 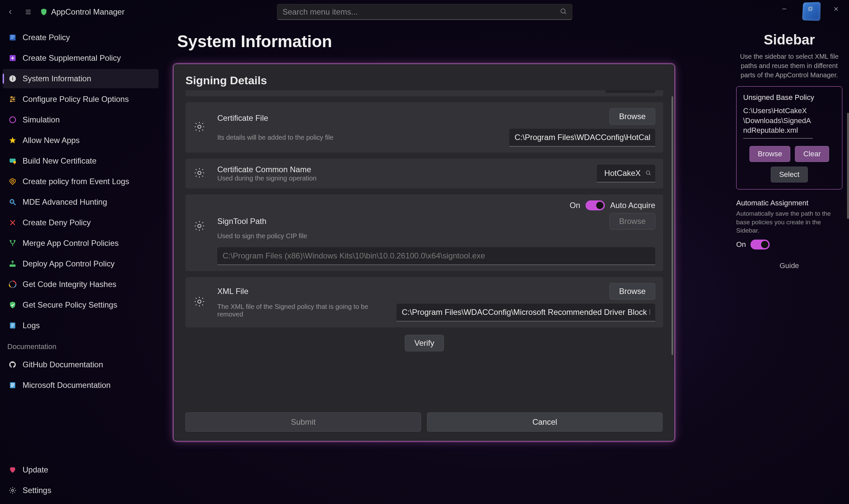 What do you see at coordinates (632, 221) in the screenshot?
I see `signtool-browse-button: Browse` at bounding box center [632, 221].